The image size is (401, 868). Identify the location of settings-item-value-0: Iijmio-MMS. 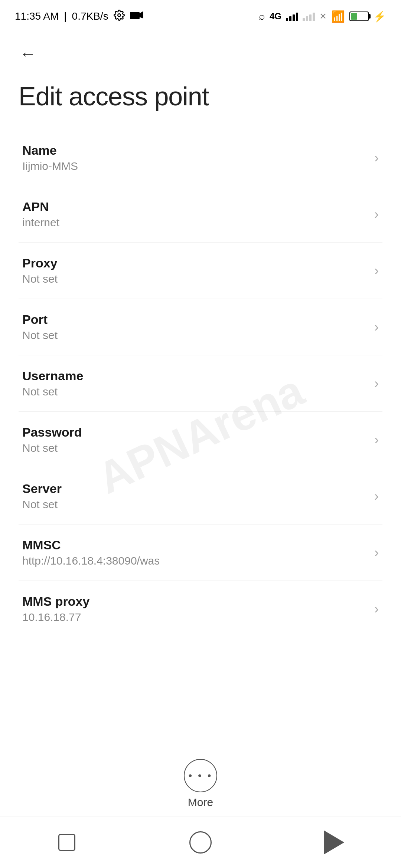
(195, 166).